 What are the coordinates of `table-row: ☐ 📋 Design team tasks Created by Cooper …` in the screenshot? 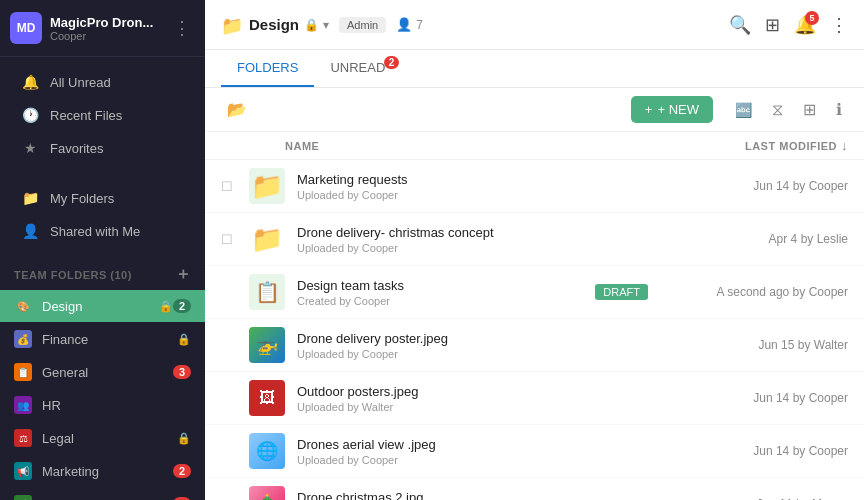 It's located at (534, 292).